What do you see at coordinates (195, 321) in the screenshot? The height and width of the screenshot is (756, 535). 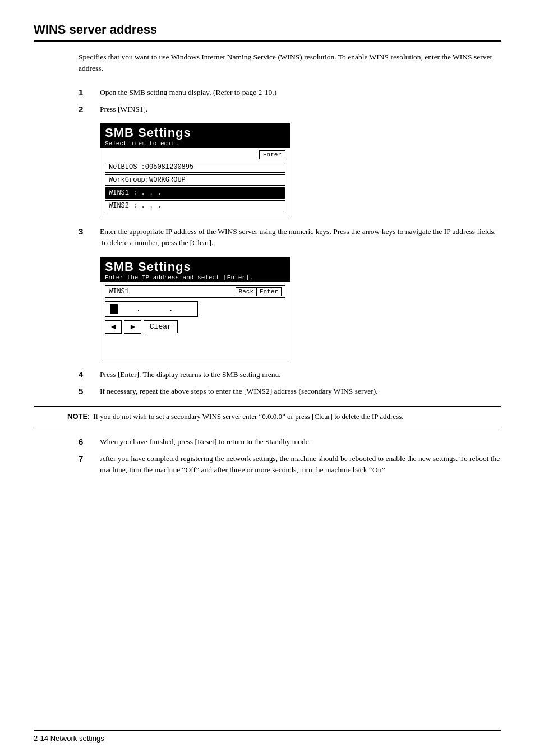 I see `smb-body-2: WINS1 Back Enter . .` at bounding box center [195, 321].